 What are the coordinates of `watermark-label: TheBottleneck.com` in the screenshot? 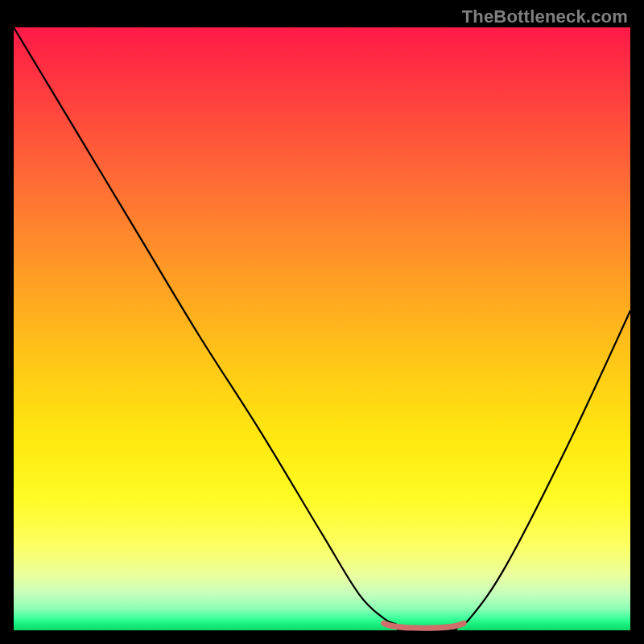 It's located at (545, 17).